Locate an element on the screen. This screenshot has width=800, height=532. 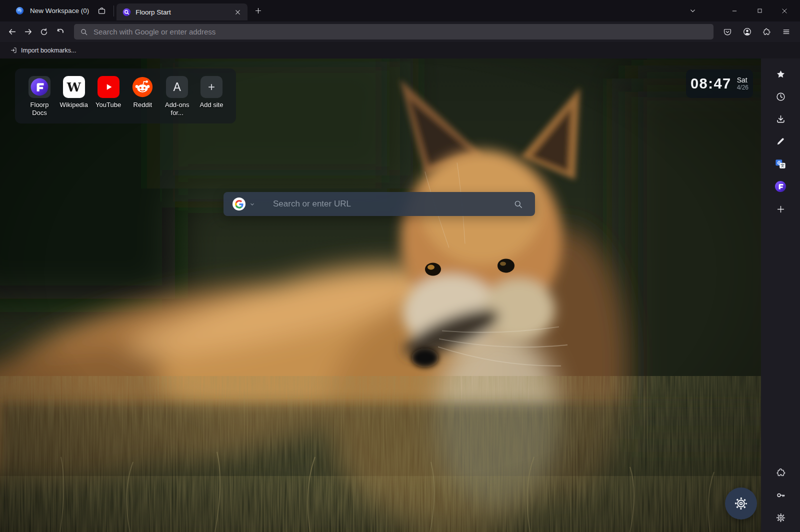
plus-icon: + is located at coordinates (212, 87).